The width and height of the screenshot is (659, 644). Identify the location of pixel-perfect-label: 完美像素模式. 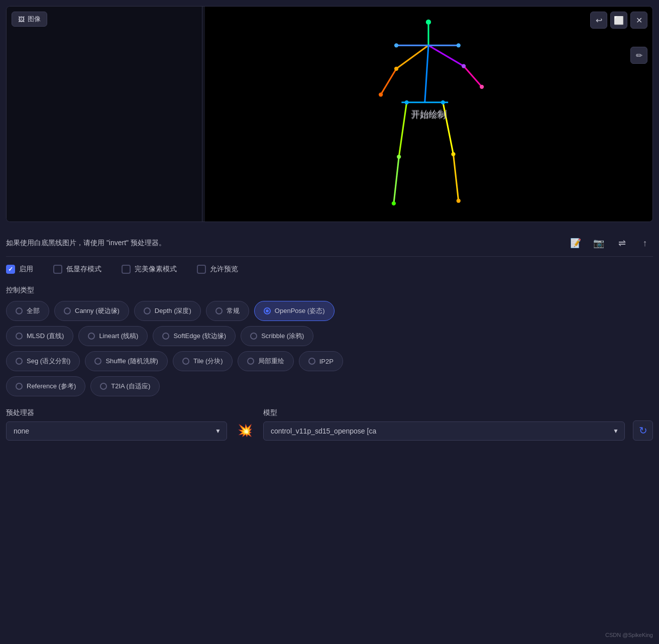
(156, 269).